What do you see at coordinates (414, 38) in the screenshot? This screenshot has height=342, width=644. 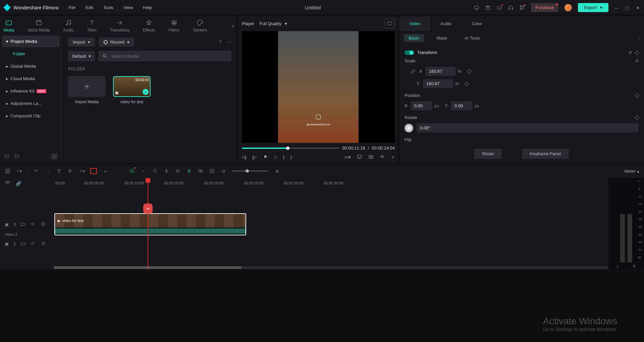 I see `subtab-basic: Basic` at bounding box center [414, 38].